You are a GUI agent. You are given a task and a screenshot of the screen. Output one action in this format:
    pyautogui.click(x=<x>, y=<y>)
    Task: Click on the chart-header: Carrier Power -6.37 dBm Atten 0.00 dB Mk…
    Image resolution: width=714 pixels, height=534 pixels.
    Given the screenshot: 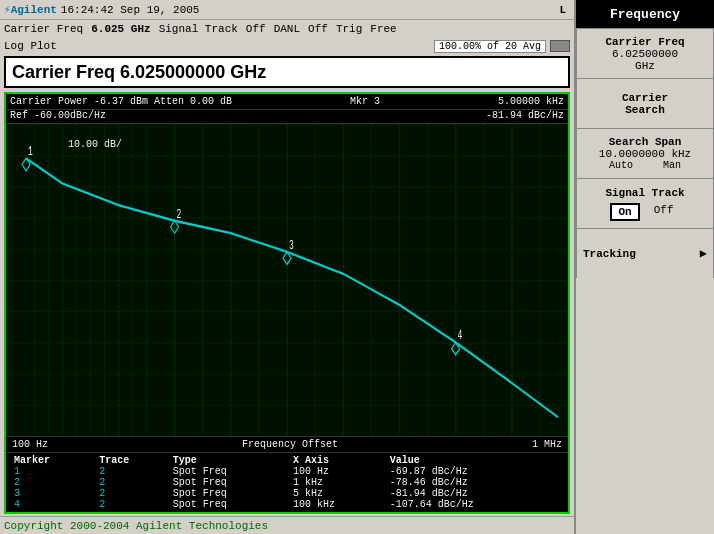 What is the action you would take?
    pyautogui.click(x=287, y=102)
    